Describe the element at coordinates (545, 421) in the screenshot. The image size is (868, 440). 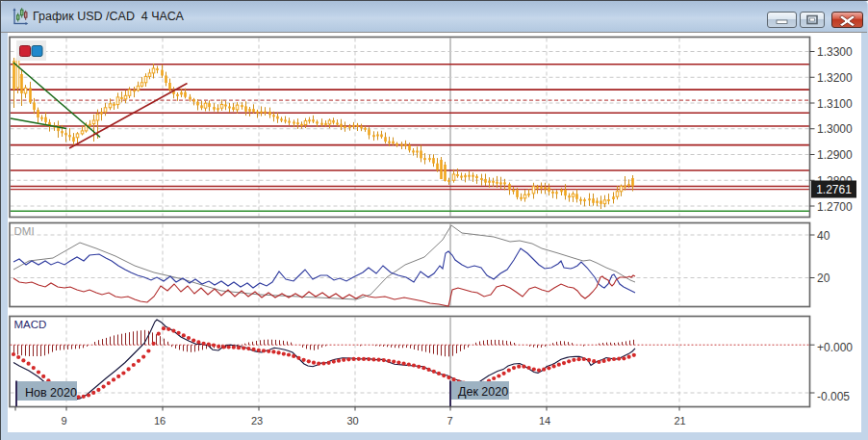
I see `svg-text: 14` at that location.